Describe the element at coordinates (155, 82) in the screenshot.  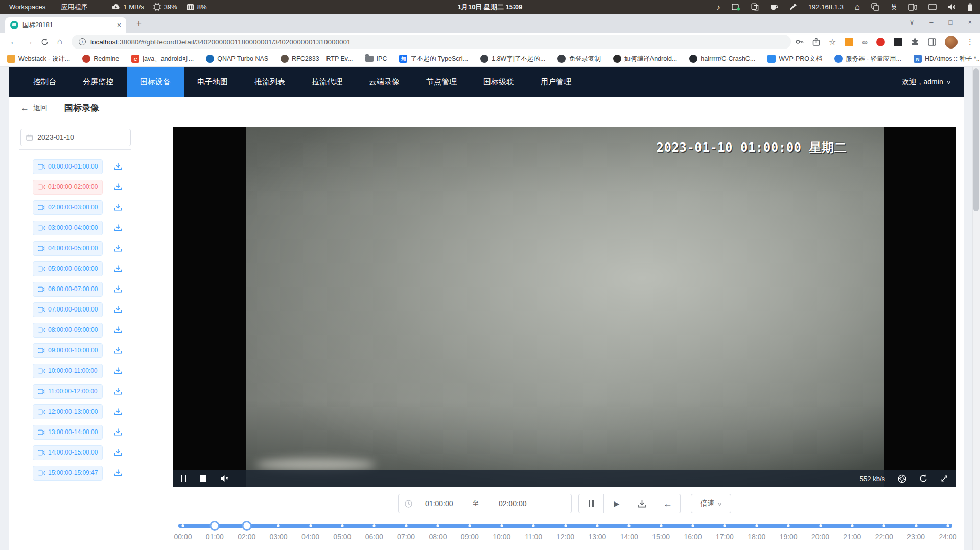
I see `nav-tab-国标设备: 国标设备` at that location.